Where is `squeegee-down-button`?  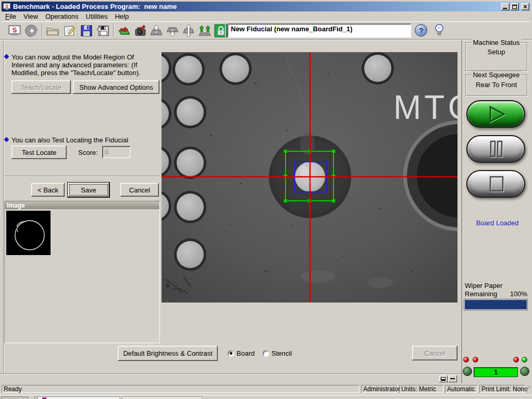
squeegee-down-button is located at coordinates (172, 30).